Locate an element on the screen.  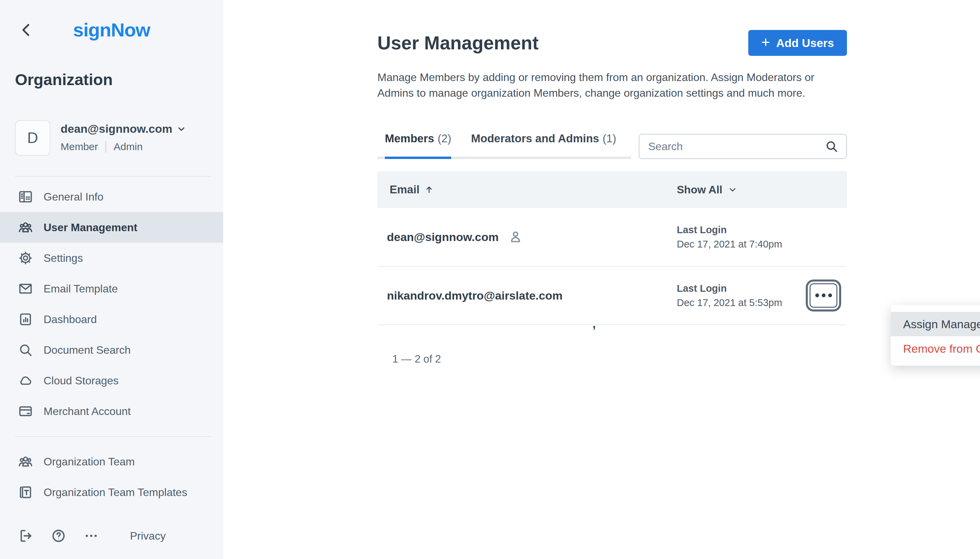
logout-button is located at coordinates (26, 536).